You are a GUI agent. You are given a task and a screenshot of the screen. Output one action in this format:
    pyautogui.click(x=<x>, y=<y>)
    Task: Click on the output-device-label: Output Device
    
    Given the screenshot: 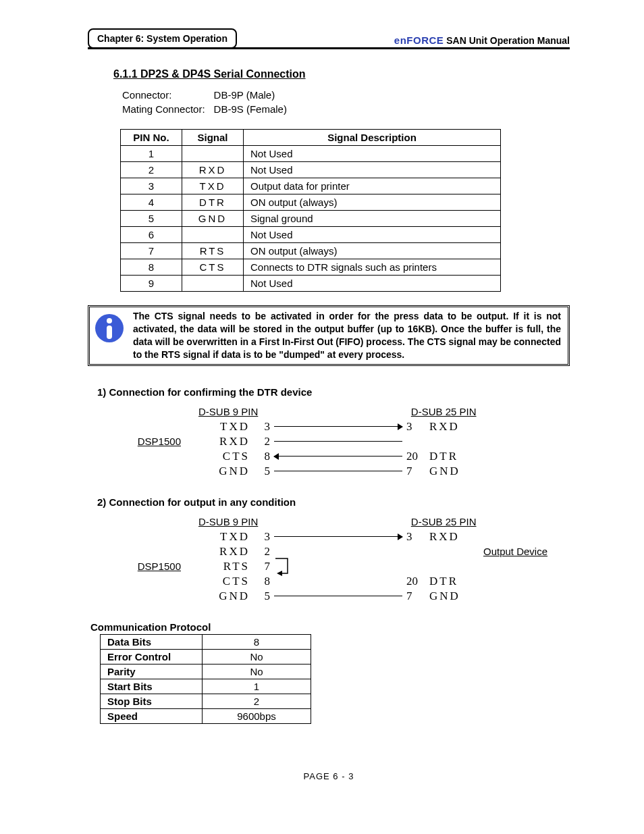 What is the action you would take?
    pyautogui.click(x=520, y=551)
    